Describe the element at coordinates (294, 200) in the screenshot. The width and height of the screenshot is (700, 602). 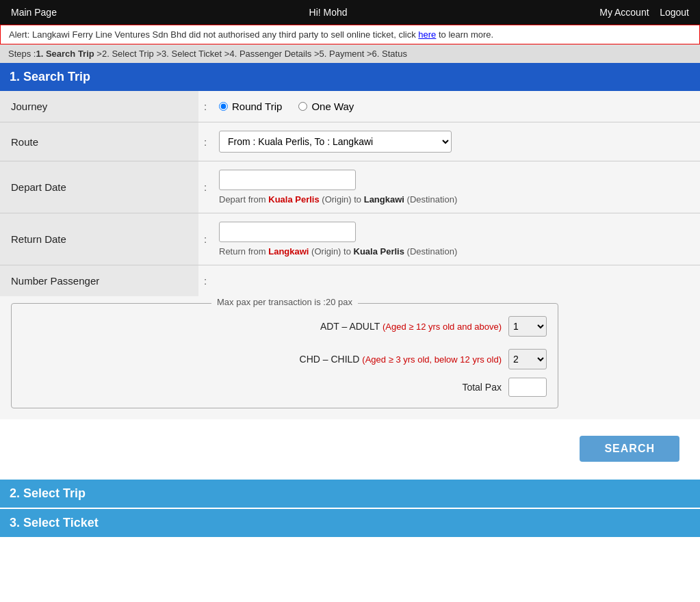
I see `depart-origin: Kuala Perlis` at that location.